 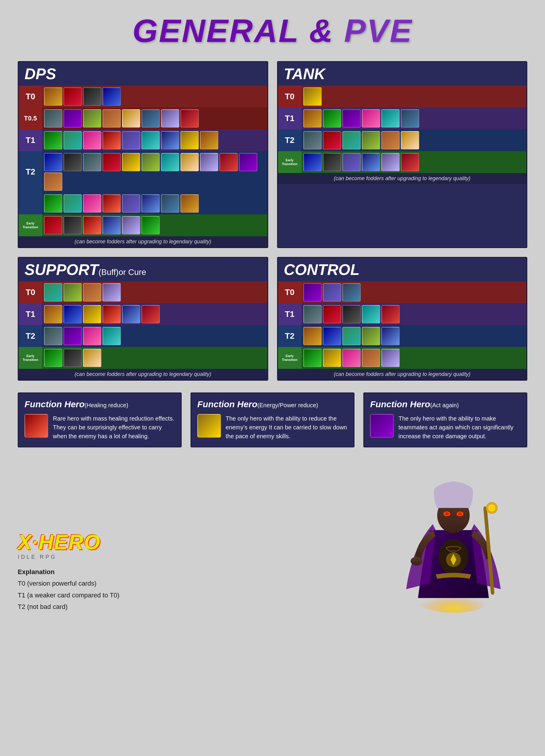 I want to click on dps-title: DPS, so click(x=143, y=74).